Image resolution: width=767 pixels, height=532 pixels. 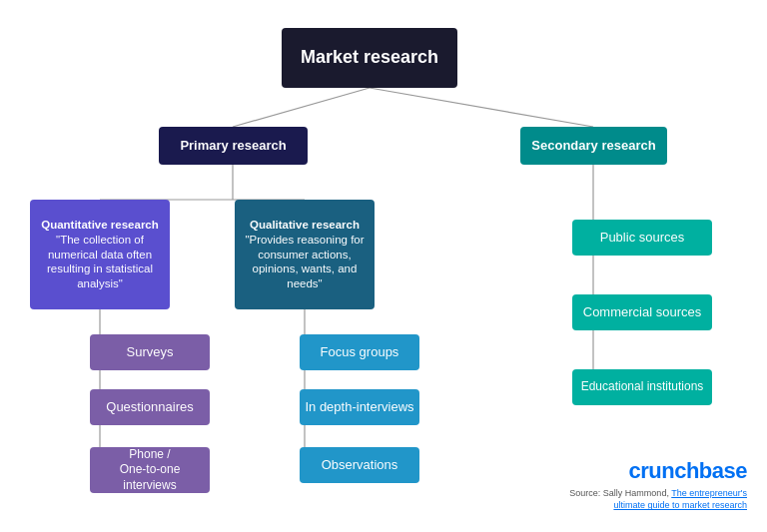 I want to click on surveys-node: Surveys, so click(x=150, y=352).